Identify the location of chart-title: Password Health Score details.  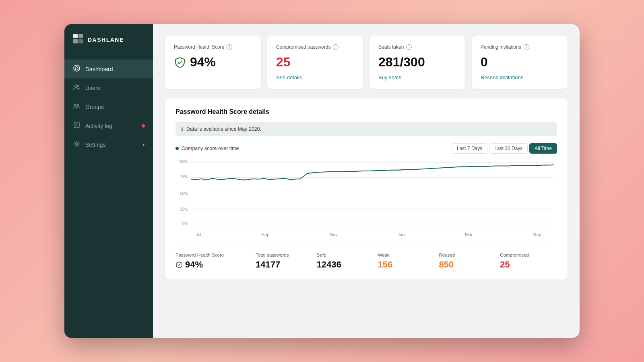
(366, 112).